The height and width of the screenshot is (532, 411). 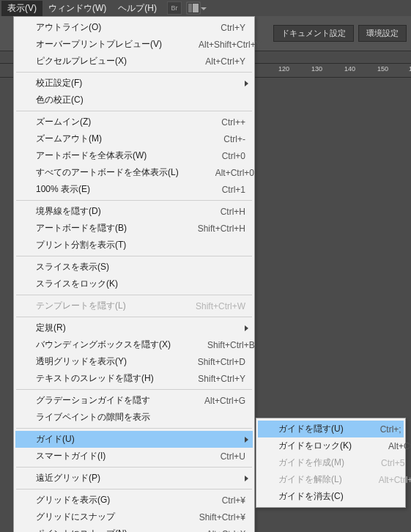 What do you see at coordinates (134, 229) in the screenshot?
I see `menu-hide-artboards: アートボードを隠す(B)Shift+Ctrl+H` at bounding box center [134, 229].